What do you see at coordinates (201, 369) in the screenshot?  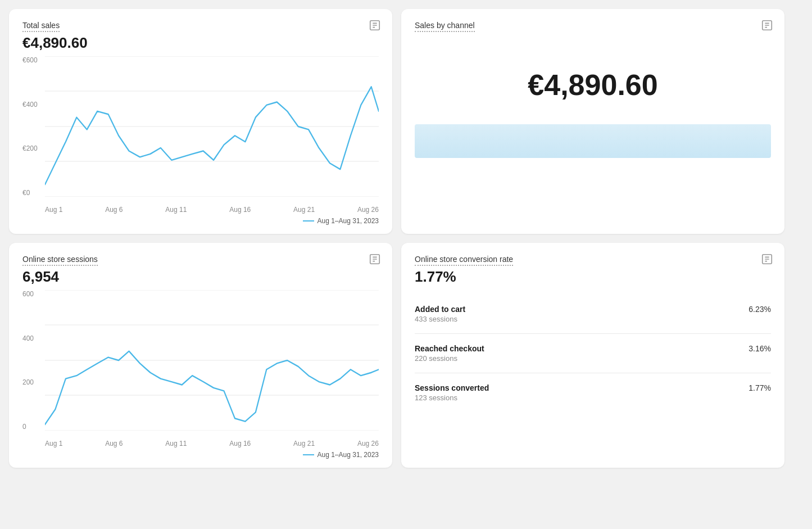 I see `online-sessions-chart: 600 400 200 0 Aug 1 Aug 6` at bounding box center [201, 369].